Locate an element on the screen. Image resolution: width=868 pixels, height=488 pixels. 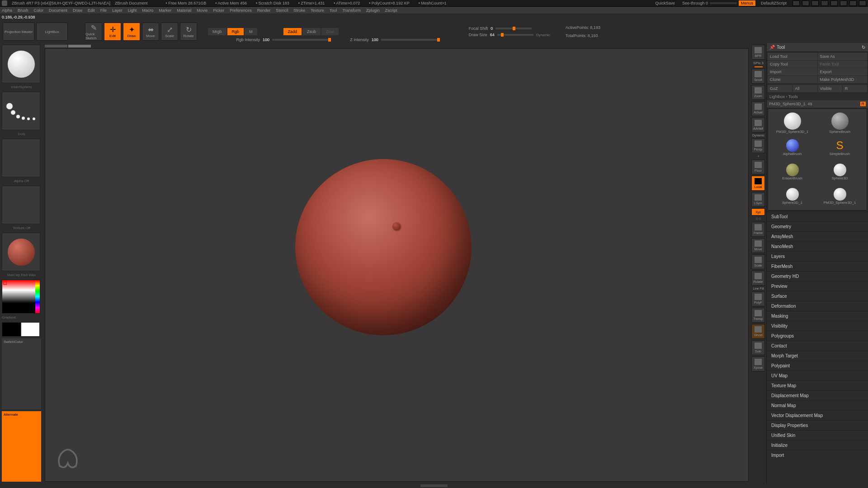
aahalf-button: AAHalf is located at coordinates (758, 125).